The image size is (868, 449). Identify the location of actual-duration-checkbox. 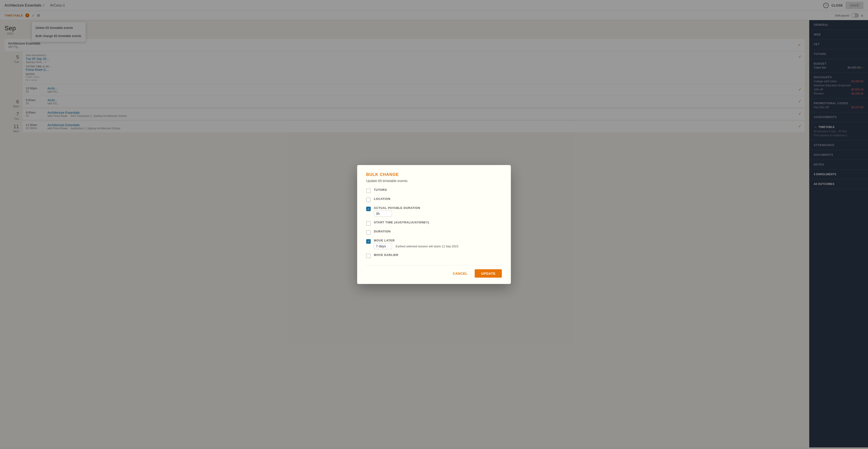
(369, 209).